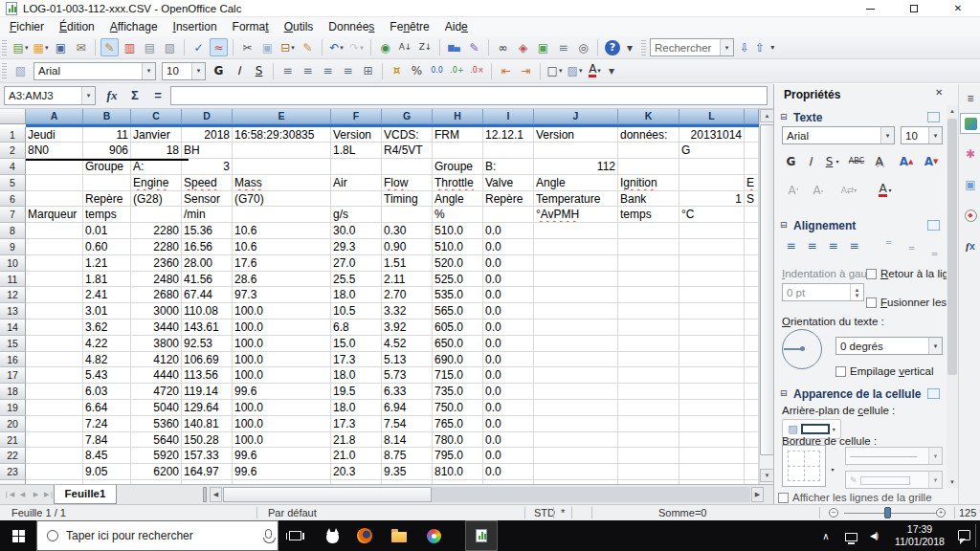 Image resolution: width=980 pixels, height=551 pixels. I want to click on cell-H6: Angle, so click(457, 199).